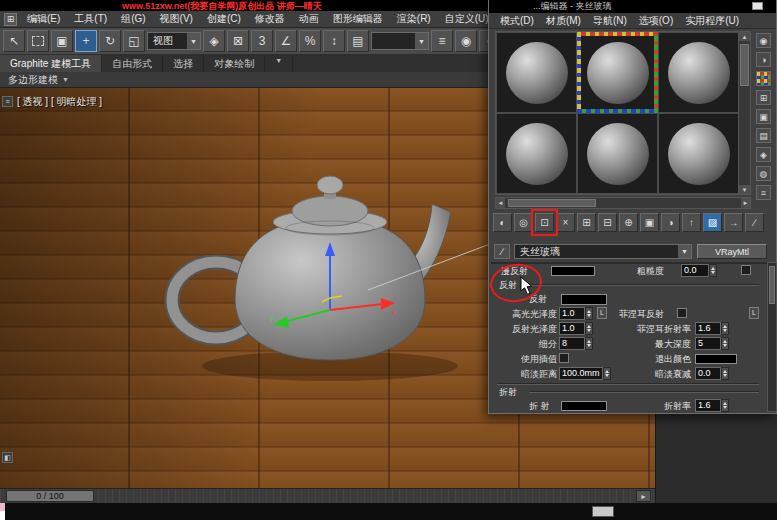 This screenshot has height=520, width=777. What do you see at coordinates (358, 41) in the screenshot?
I see `edit-named-selections-button: ▤` at bounding box center [358, 41].